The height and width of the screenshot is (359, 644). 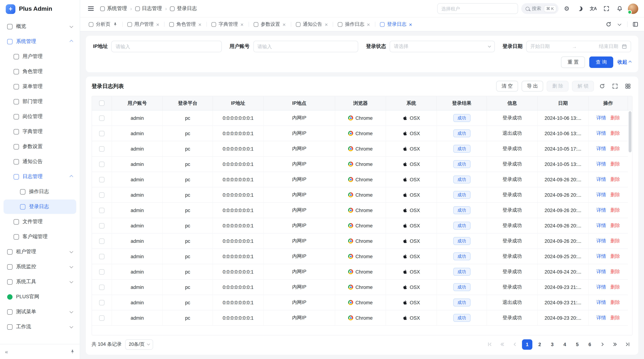 What do you see at coordinates (186, 24) in the screenshot?
I see `tab-role: 角色管理×` at bounding box center [186, 24].